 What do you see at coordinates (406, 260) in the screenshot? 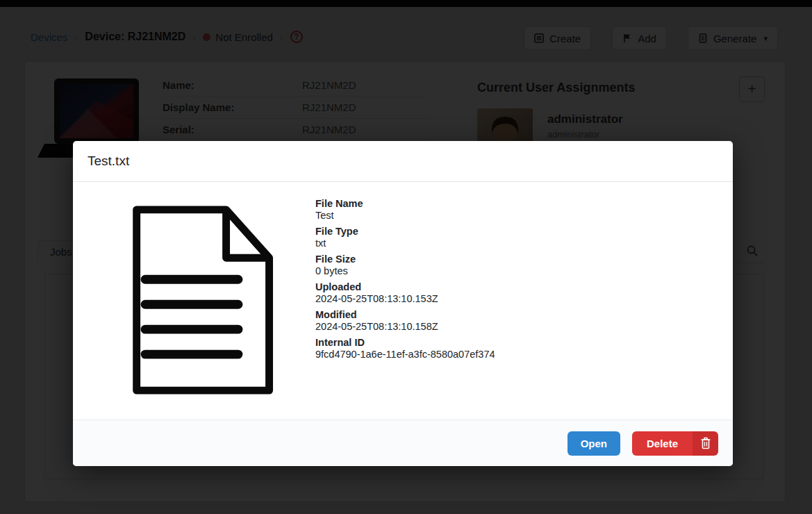
I see `field-label: File Size` at bounding box center [406, 260].